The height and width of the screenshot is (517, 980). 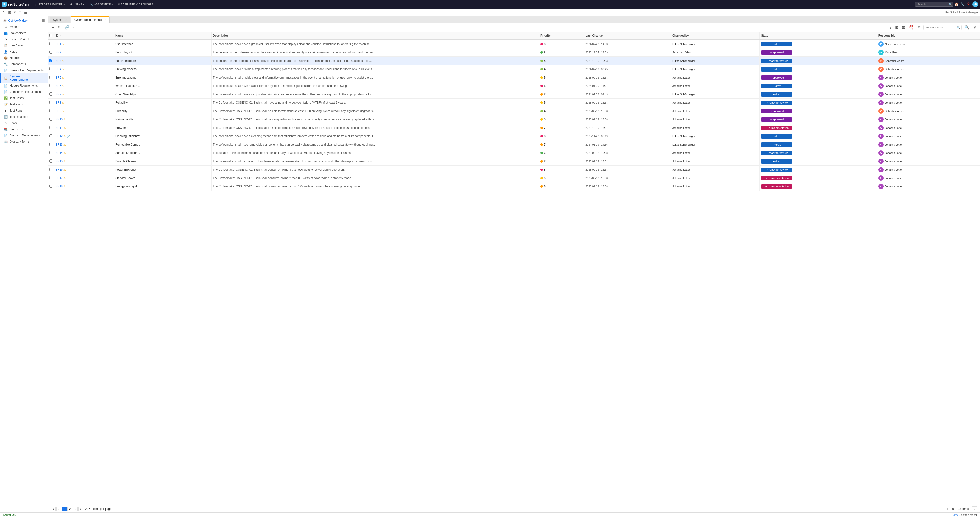 What do you see at coordinates (24, 110) in the screenshot?
I see `sidebar-item-test-runs: ▶ Test Runs` at bounding box center [24, 110].